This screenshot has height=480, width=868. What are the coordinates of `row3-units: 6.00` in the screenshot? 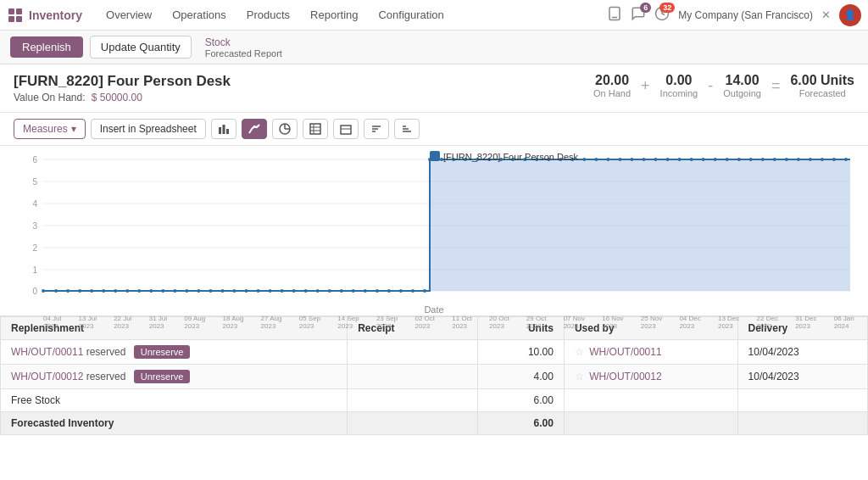 It's located at (520, 400).